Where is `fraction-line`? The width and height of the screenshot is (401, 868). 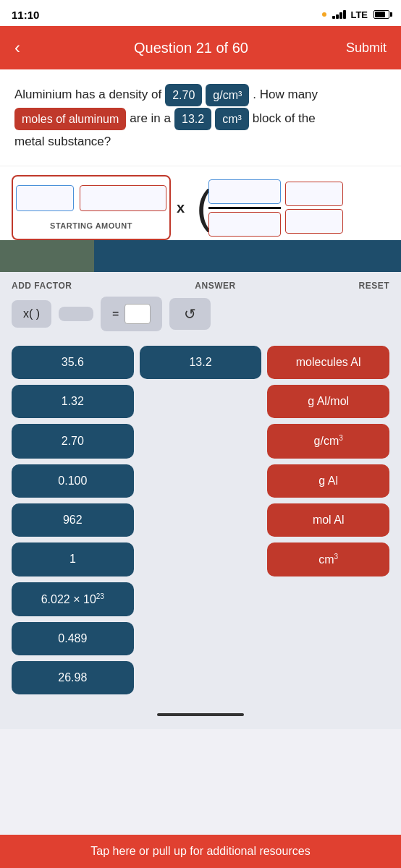 fraction-line is located at coordinates (245, 208).